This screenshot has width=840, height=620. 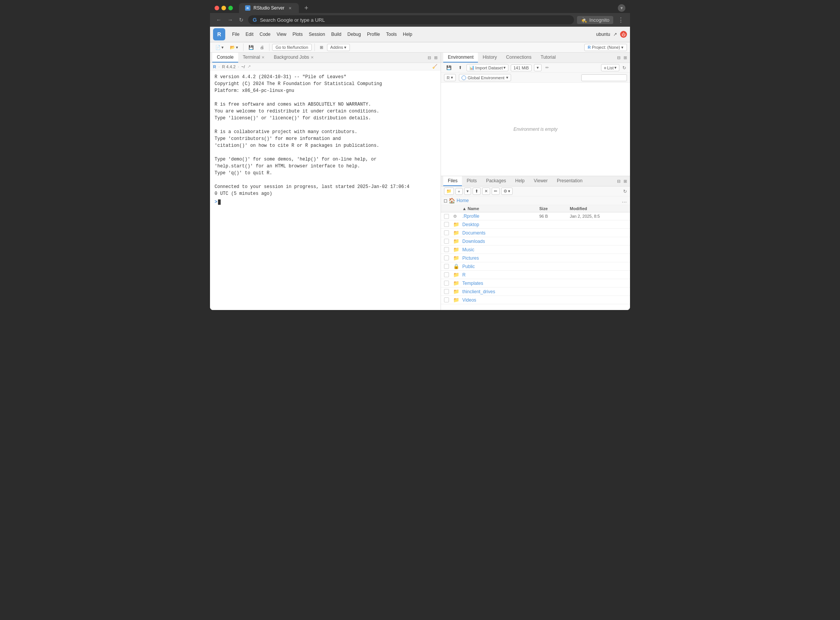 What do you see at coordinates (501, 250) in the screenshot?
I see `file-name: Music` at bounding box center [501, 250].